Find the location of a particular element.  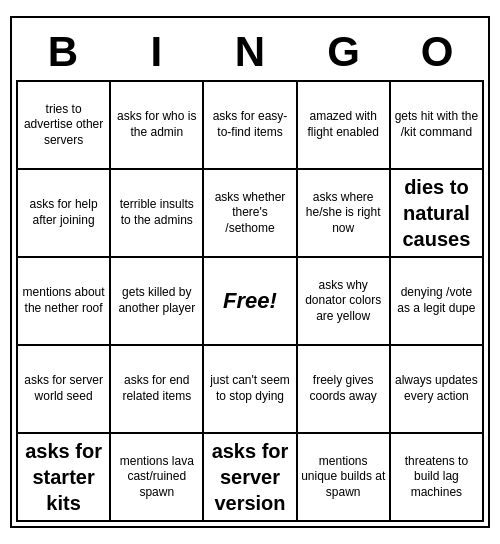

bingo-letter-g: G is located at coordinates (344, 52).